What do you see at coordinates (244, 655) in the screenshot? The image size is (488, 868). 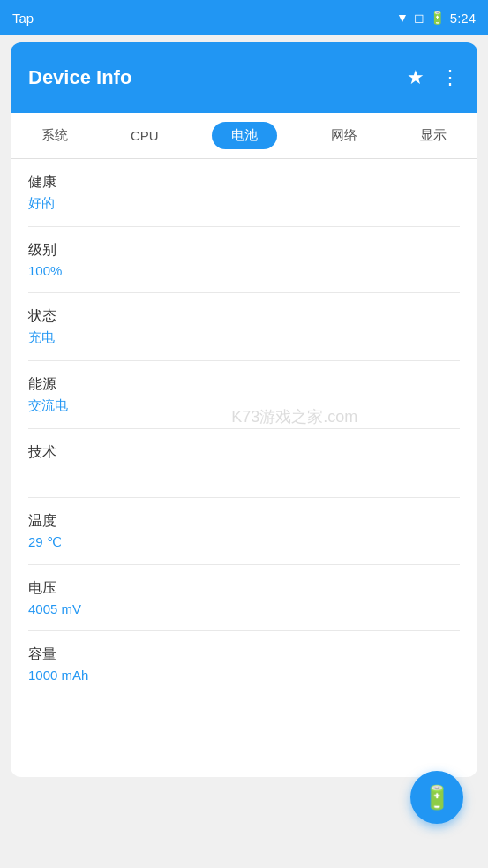 I see `capacity-label: 容量` at bounding box center [244, 655].